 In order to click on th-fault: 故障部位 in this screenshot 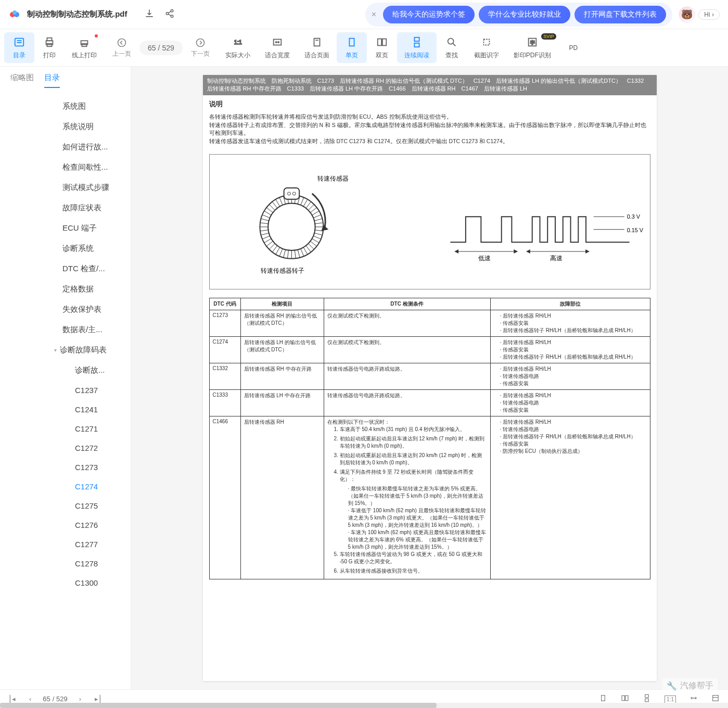, I will do `click(570, 304)`.